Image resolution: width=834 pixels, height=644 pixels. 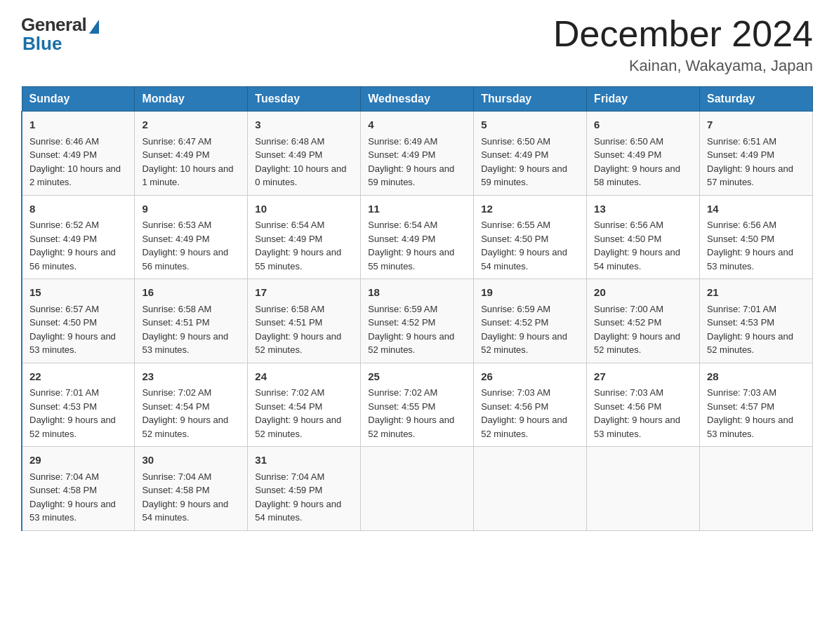 I want to click on calendar-cell: 29Sunrise: 7:04 AMSunset: 4:58 PMDayligh…, so click(x=79, y=489).